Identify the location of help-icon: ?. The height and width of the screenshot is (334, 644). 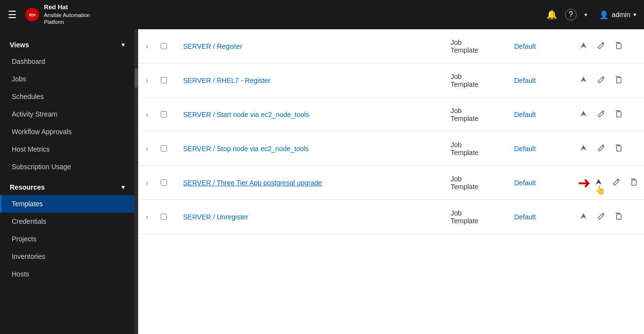
(571, 15).